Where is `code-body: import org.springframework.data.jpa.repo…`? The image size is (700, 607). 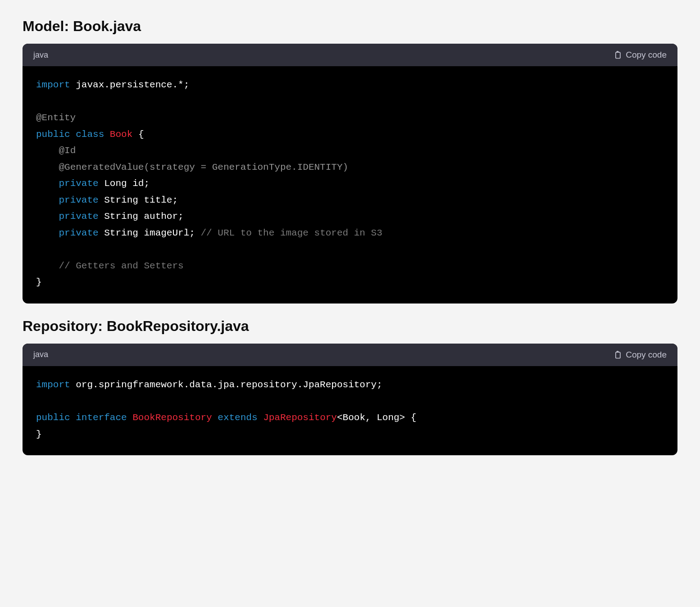 code-body: import org.springframework.data.jpa.repo… is located at coordinates (350, 411).